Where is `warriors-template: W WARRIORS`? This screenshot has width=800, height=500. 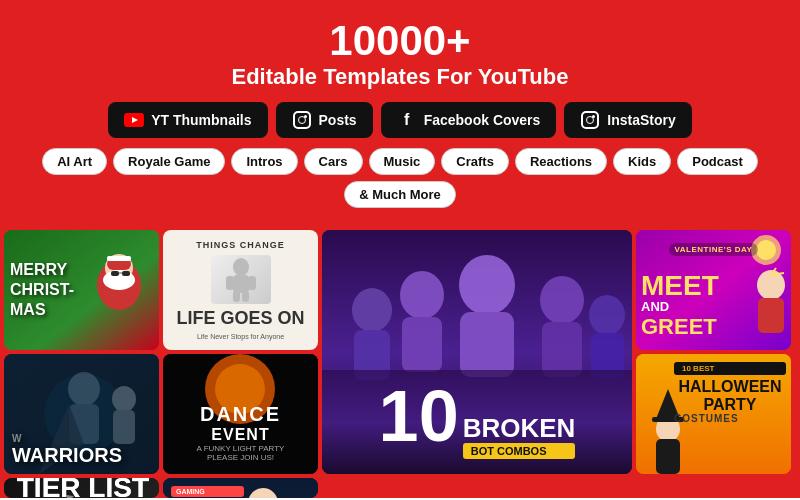 warriors-template: W WARRIORS is located at coordinates (82, 414).